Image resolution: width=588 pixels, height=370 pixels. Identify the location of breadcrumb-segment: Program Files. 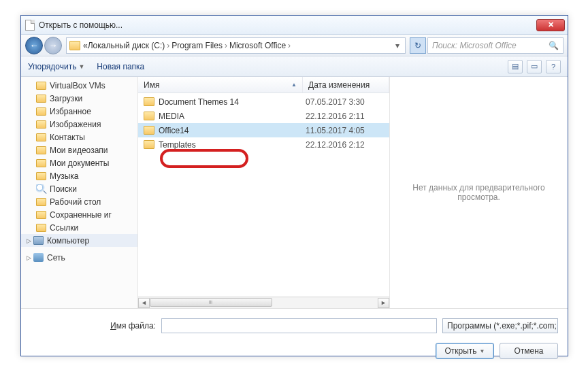
(197, 46).